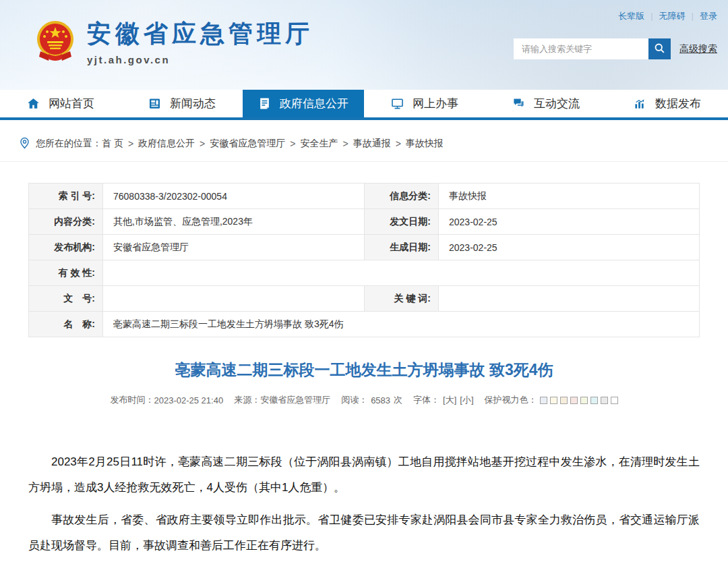 Image resolution: width=728 pixels, height=564 pixels. I want to click on breadcrumb-accident-report: 事故通报, so click(372, 144).